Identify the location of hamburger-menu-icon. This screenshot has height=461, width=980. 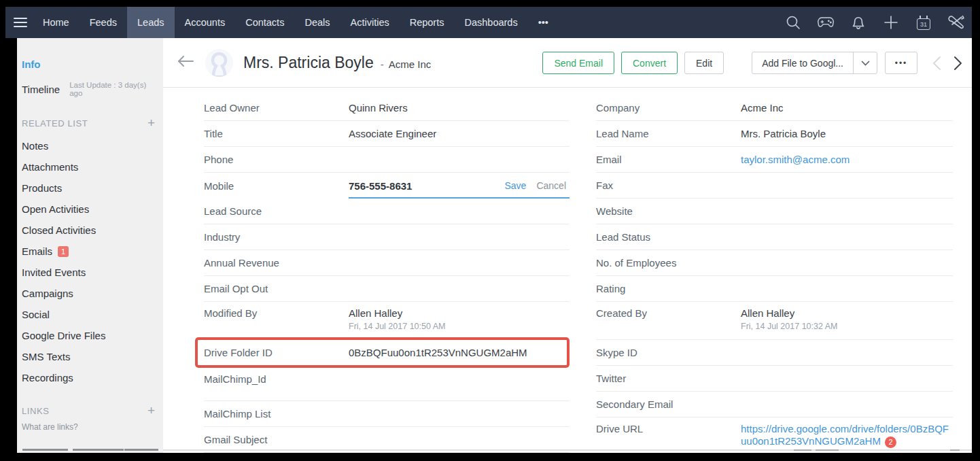
(20, 22).